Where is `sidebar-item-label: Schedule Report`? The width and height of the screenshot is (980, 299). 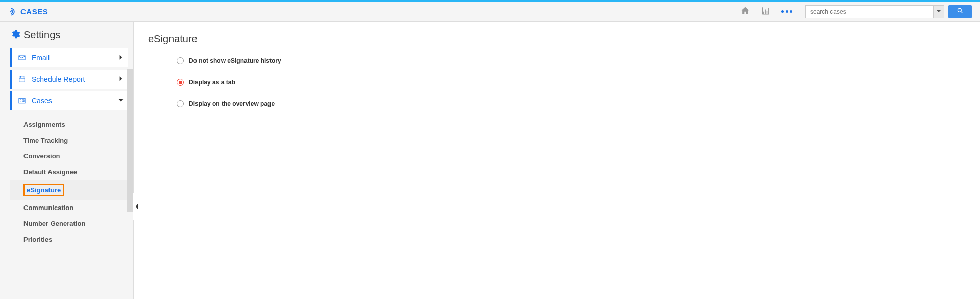 sidebar-item-label: Schedule Report is located at coordinates (75, 79).